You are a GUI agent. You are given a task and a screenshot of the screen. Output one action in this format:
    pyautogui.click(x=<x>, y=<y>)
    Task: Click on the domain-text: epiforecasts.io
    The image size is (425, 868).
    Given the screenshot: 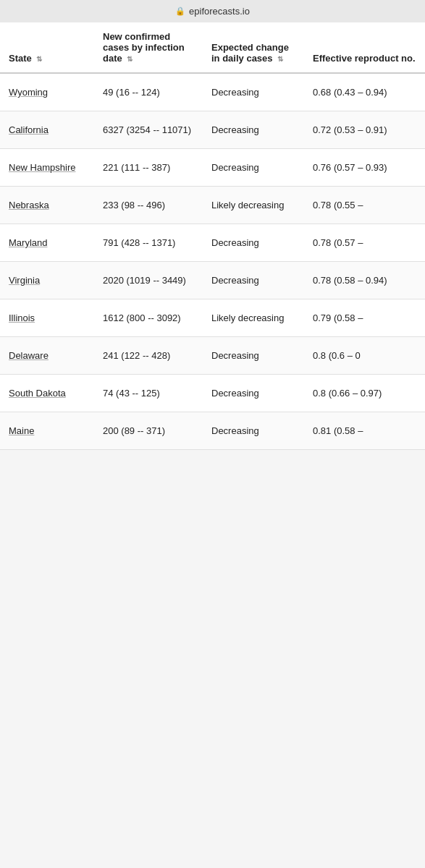 What is the action you would take?
    pyautogui.click(x=219, y=12)
    